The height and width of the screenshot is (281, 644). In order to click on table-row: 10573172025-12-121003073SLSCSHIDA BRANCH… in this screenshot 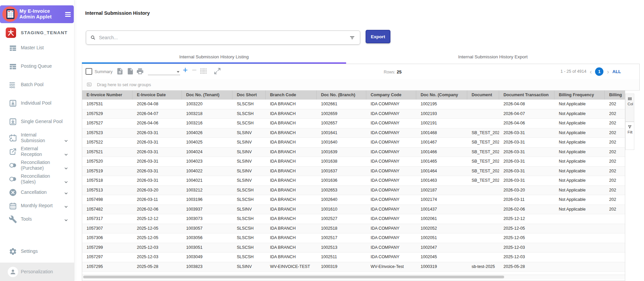, I will do `click(354, 219)`.